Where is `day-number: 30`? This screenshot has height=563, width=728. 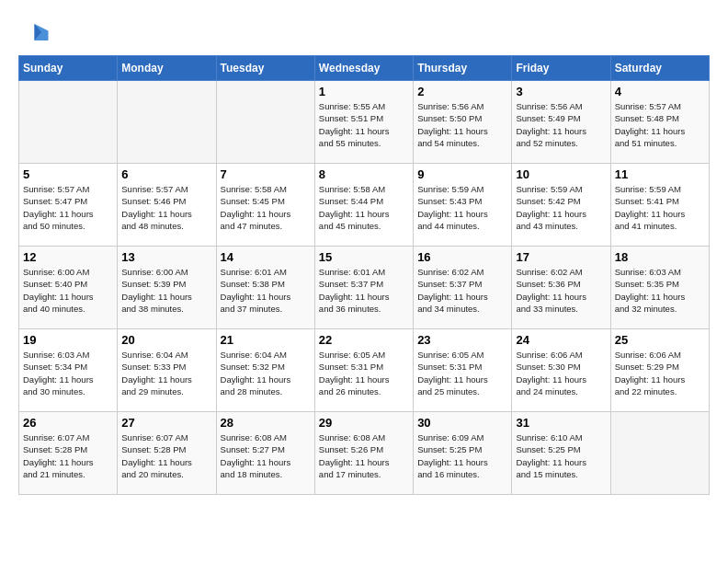
day-number: 30 is located at coordinates (462, 423).